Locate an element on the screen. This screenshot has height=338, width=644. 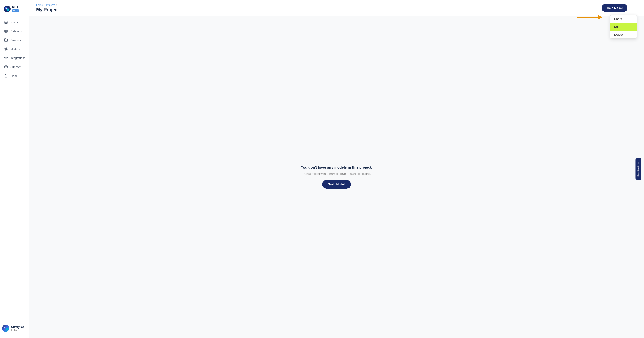
user-name: Ultralytics is located at coordinates (18, 327).